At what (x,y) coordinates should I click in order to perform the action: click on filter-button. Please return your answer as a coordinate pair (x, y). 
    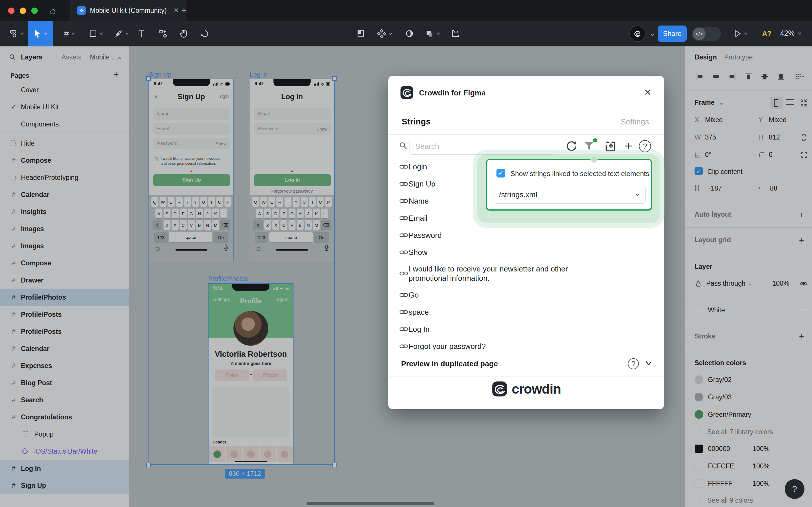
    Looking at the image, I should click on (590, 147).